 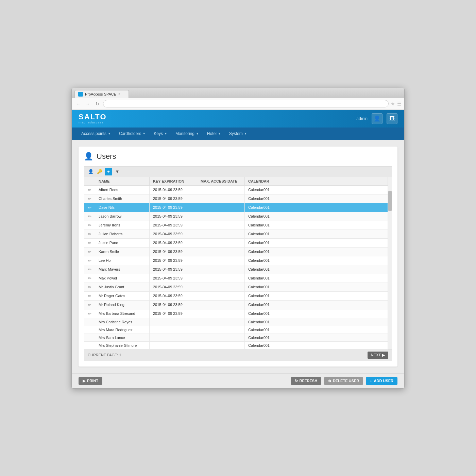 I want to click on admin-profile-button: 👤, so click(x=377, y=119).